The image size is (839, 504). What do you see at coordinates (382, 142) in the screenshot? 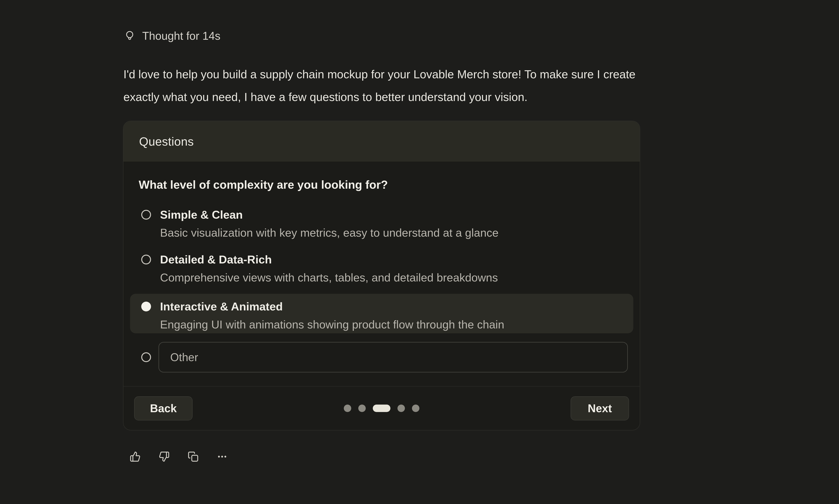
I see `questions-card-header: Questions` at bounding box center [382, 142].